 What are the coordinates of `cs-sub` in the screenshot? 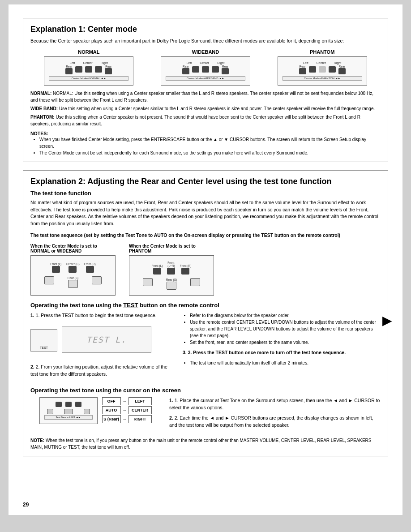 It's located at (68, 412).